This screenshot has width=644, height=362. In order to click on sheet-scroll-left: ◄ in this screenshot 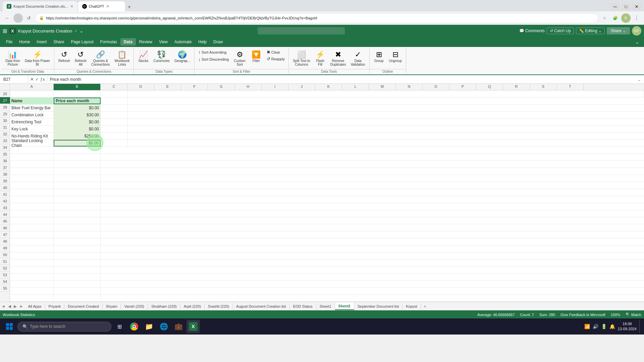, I will do `click(3, 306)`.